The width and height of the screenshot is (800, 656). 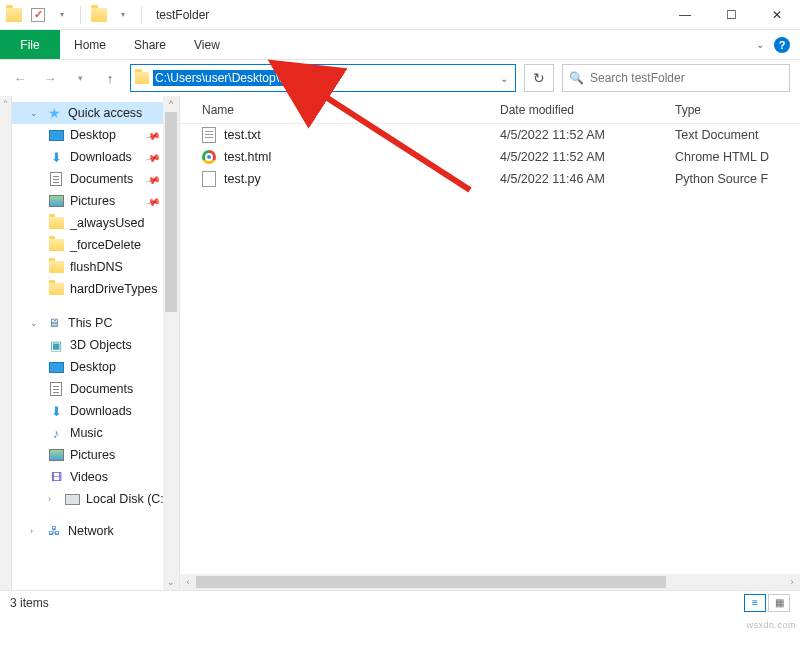 What do you see at coordinates (588, 110) in the screenshot?
I see `column-header-date: Date modified` at bounding box center [588, 110].